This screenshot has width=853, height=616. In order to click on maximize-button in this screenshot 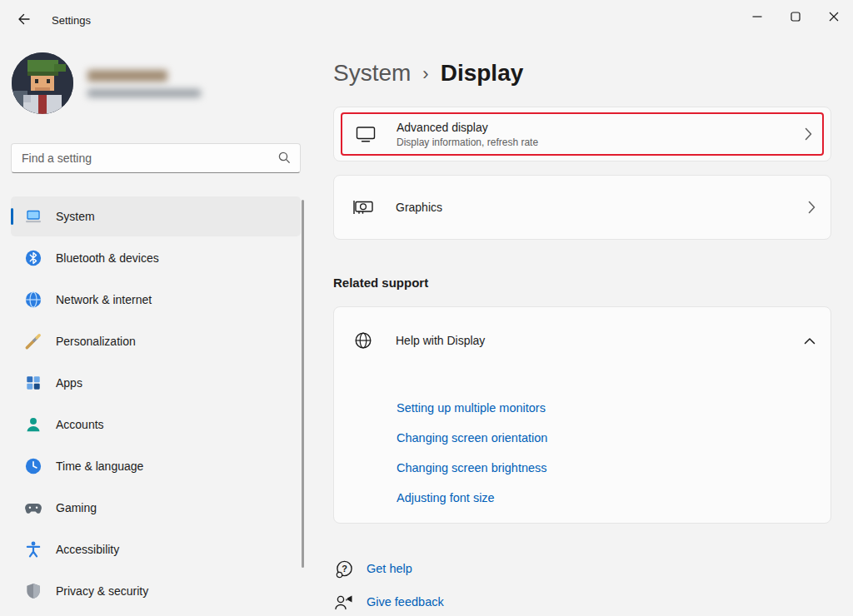, I will do `click(796, 17)`.